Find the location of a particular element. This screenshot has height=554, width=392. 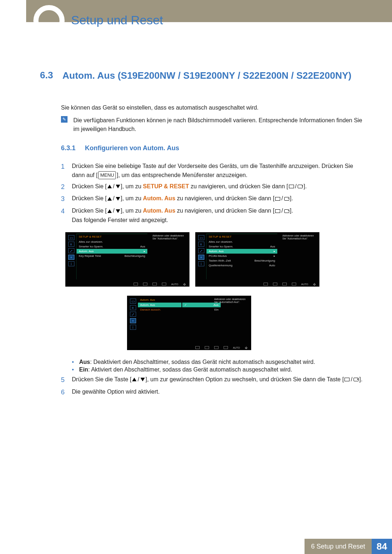

step-4-target: Autom. Aus is located at coordinates (159, 211).